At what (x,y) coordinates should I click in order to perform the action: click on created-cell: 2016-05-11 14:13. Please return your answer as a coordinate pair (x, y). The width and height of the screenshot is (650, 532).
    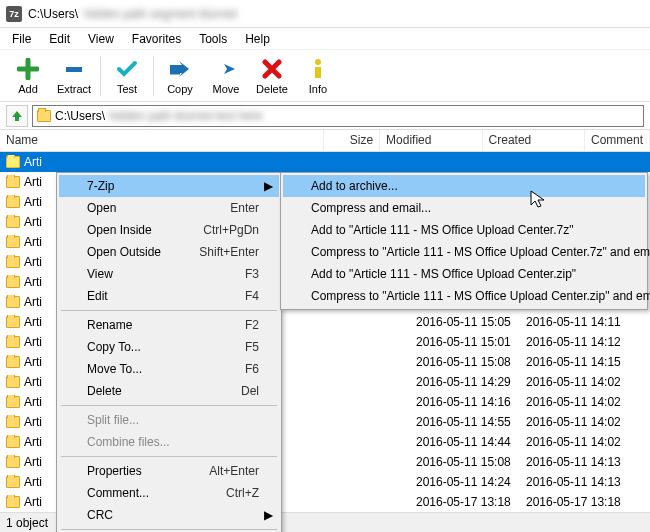
    Looking at the image, I should click on (575, 482).